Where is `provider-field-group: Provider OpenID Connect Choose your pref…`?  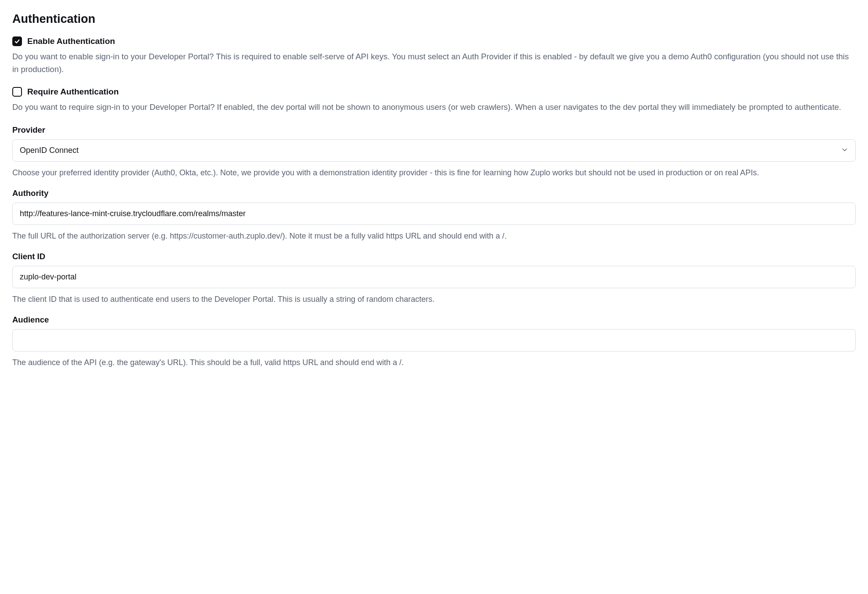 provider-field-group: Provider OpenID Connect Choose your pref… is located at coordinates (434, 152).